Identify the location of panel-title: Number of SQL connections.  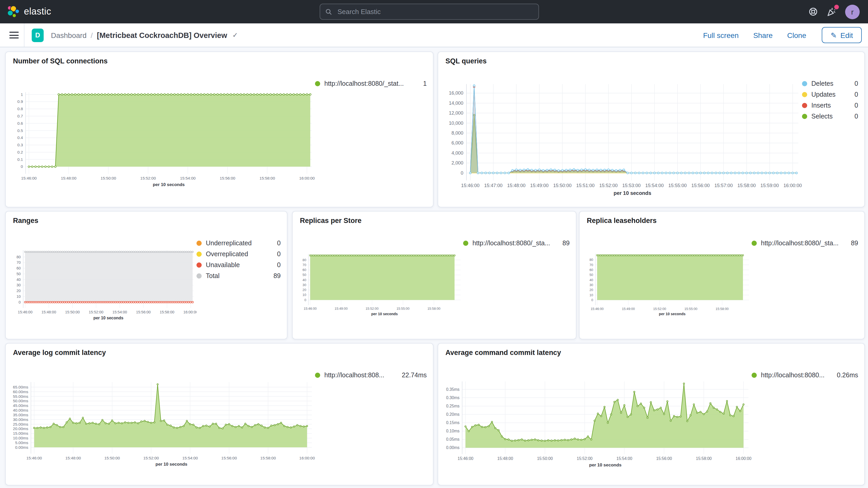
(60, 61).